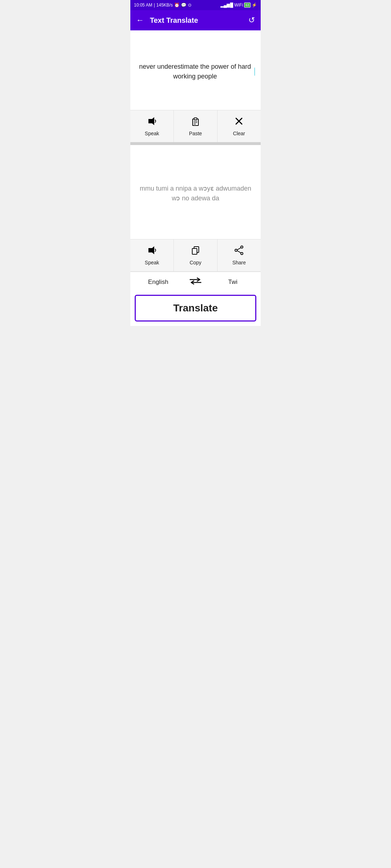  I want to click on speak-input-button: Speak, so click(152, 126).